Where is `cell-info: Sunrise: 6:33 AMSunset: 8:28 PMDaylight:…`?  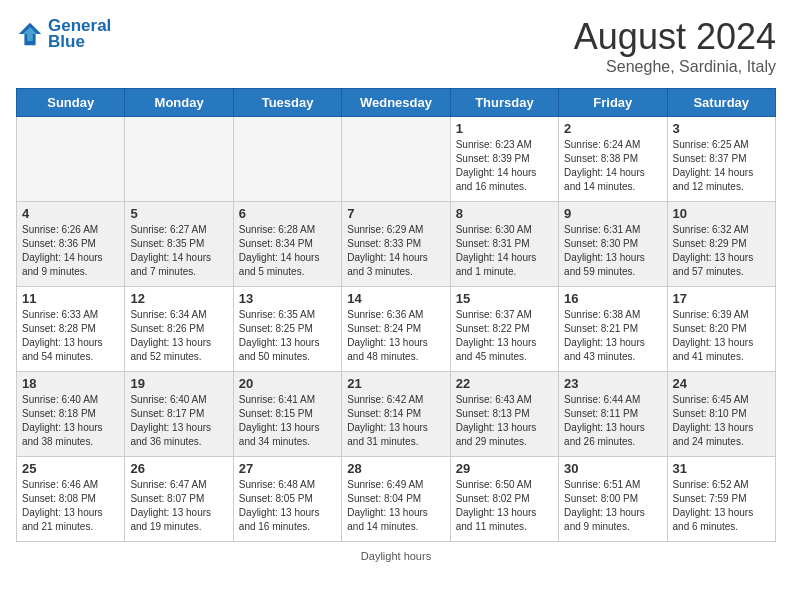 cell-info: Sunrise: 6:33 AMSunset: 8:28 PMDaylight:… is located at coordinates (70, 336).